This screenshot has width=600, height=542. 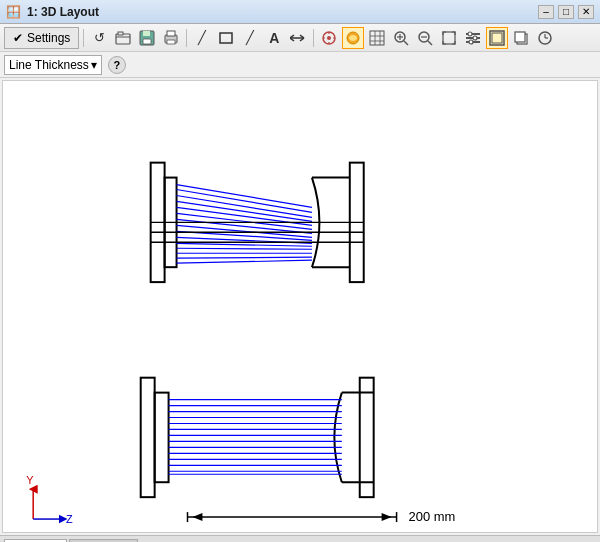 What do you see at coordinates (226, 38) in the screenshot?
I see `draw-rect-button` at bounding box center [226, 38].